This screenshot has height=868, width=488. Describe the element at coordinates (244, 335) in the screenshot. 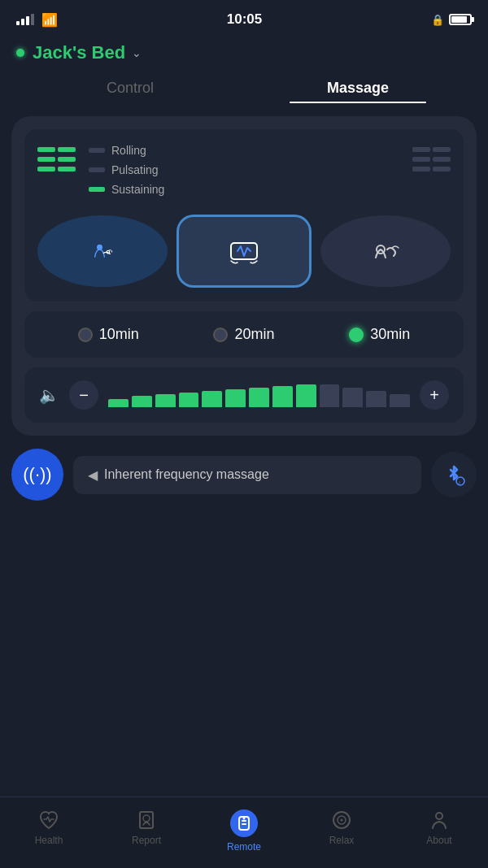

I see `timer-panel: 10min 20min 30min` at that location.